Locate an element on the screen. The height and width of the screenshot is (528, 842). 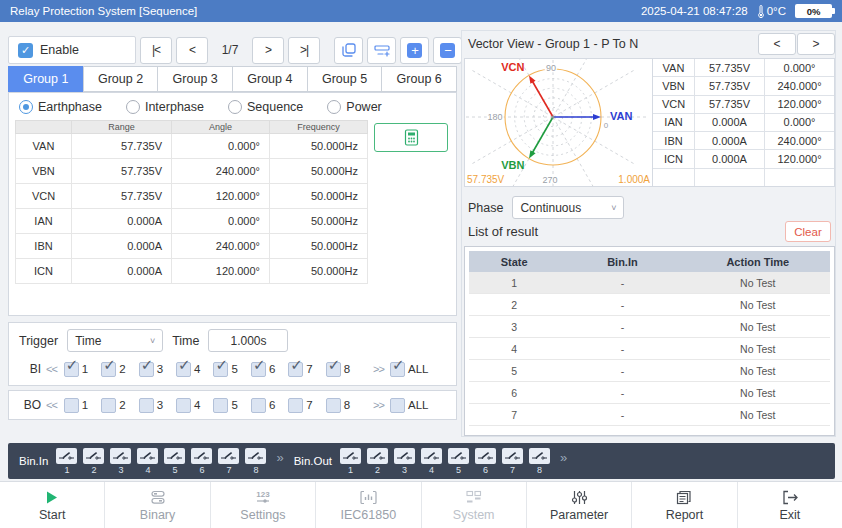
start-button: Start is located at coordinates (52, 505).